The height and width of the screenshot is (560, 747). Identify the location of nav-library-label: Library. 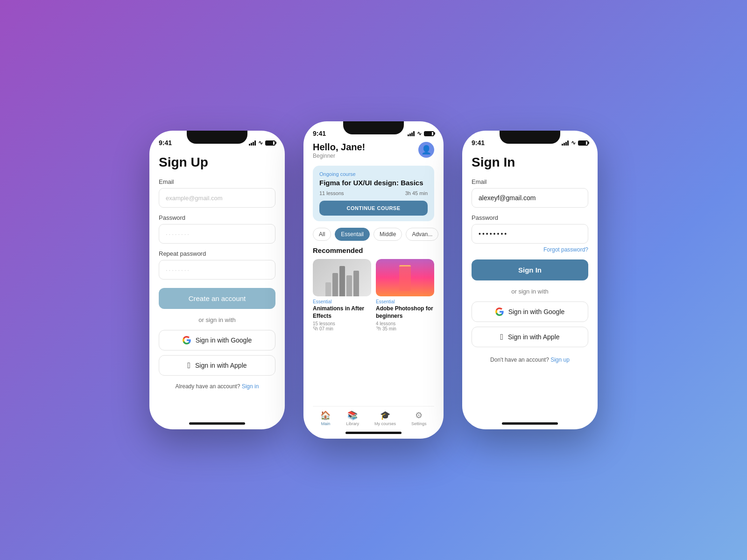
(352, 424).